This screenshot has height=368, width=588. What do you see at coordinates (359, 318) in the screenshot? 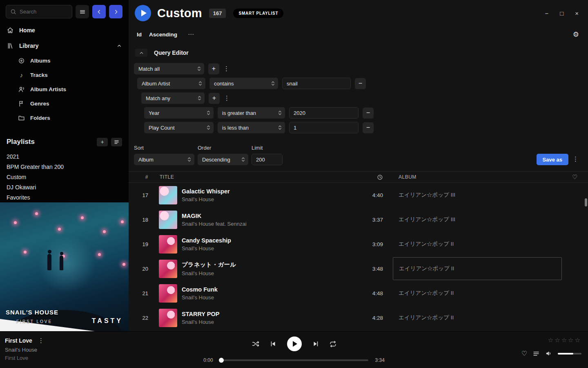
I see `table-row: 22 STARRY POP Snail's House 4:28 エイリアン☆ポ…` at bounding box center [359, 318].